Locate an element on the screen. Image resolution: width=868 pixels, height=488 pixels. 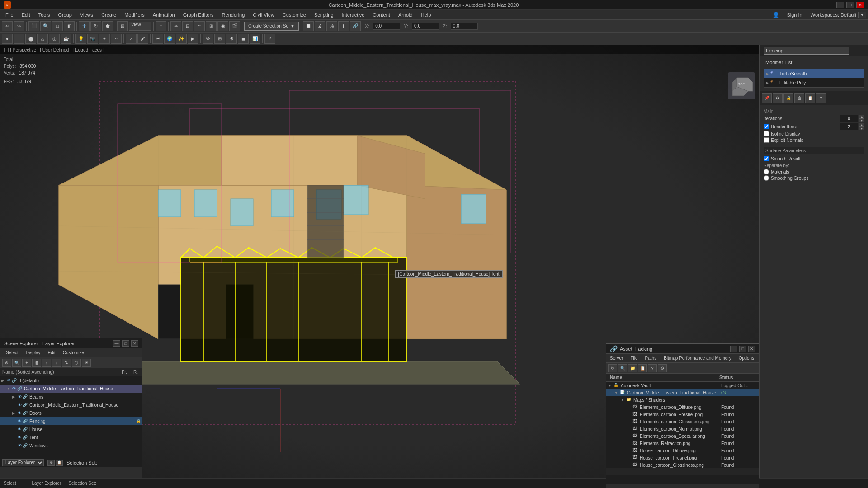
at-menu-bitmap: Bitmap Performance and Memory is located at coordinates (698, 358).